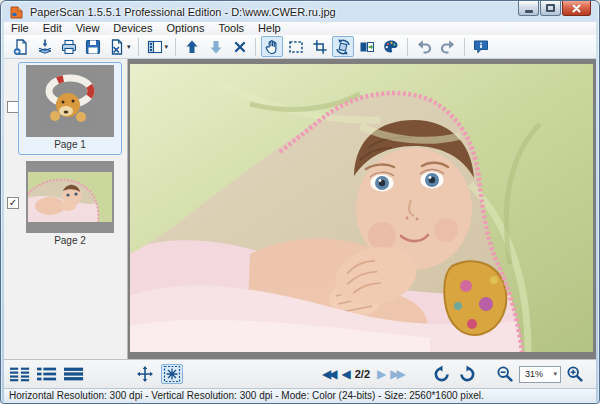  What do you see at coordinates (362, 374) in the screenshot?
I see `page-navigation: ◀◀ ◀ 2/2 ▶ ▶▶` at bounding box center [362, 374].